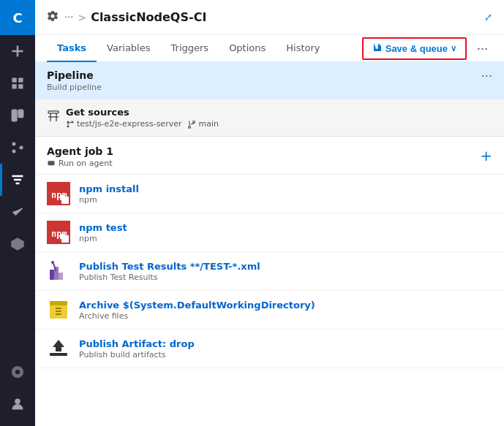 The width and height of the screenshot is (504, 426). Describe the element at coordinates (487, 76) in the screenshot. I see `pipeline-more-button: ···` at that location.